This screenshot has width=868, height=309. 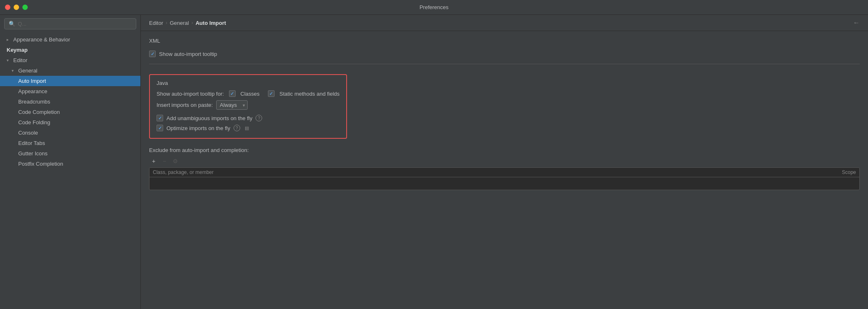 I want to click on optimize-imports-help-icon: ?, so click(x=237, y=128).